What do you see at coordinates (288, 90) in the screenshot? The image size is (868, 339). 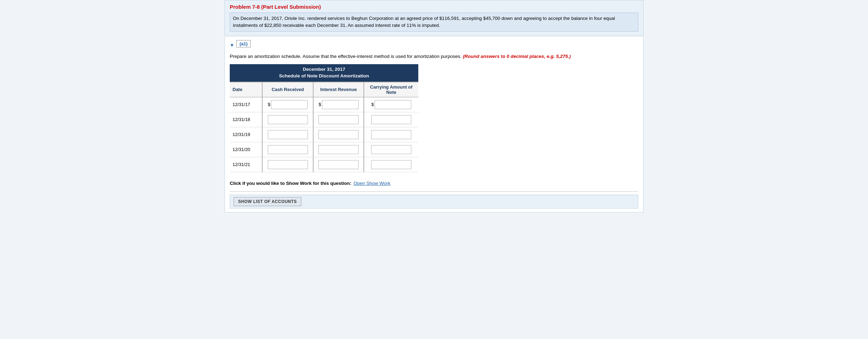 I see `header-cash-received: Cash Received` at bounding box center [288, 90].